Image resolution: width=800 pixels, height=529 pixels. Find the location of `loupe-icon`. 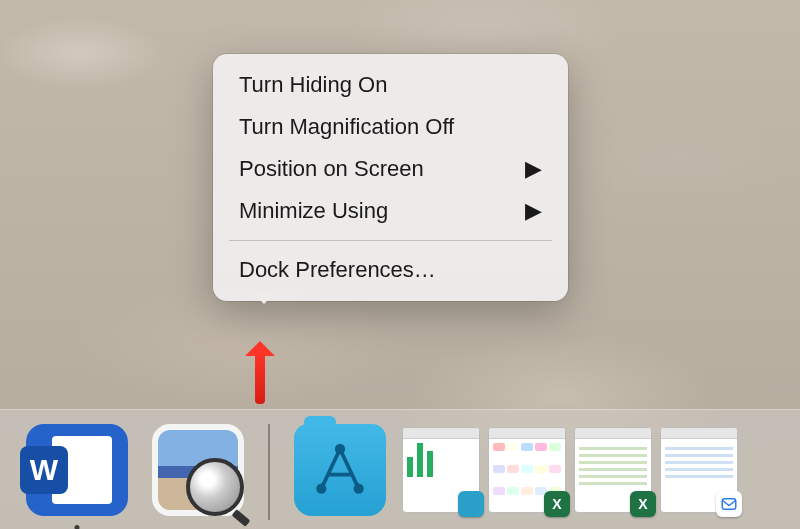

loupe-icon is located at coordinates (215, 487).